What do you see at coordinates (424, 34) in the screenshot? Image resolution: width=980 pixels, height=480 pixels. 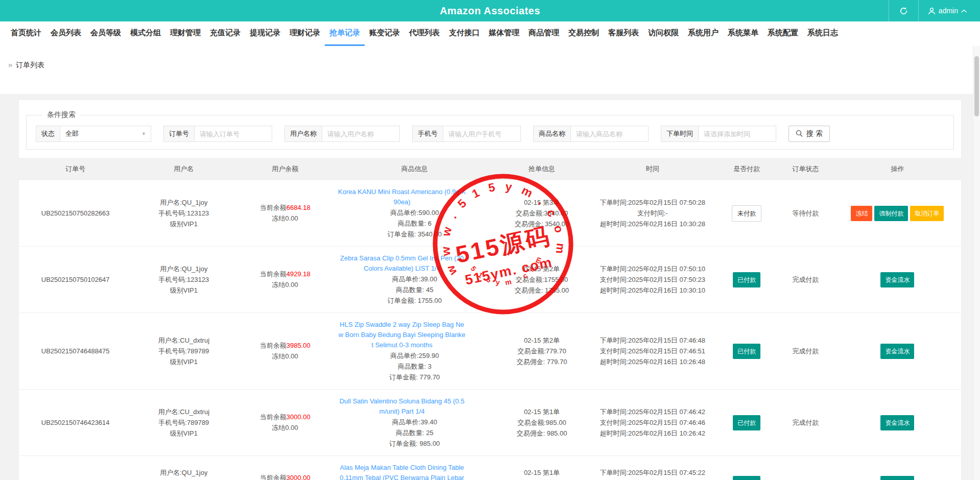 I see `nav-item: 代理列表` at bounding box center [424, 34].